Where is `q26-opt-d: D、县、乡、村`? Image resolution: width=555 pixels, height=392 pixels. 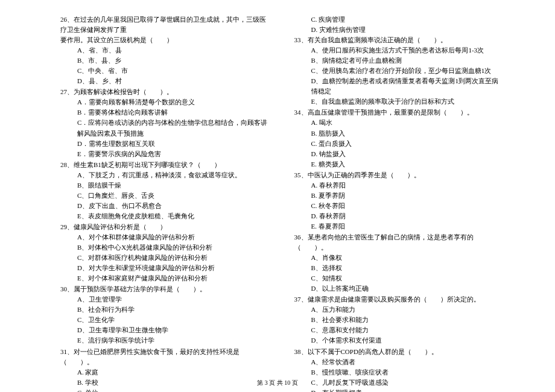
q26-opt-d: D、县、乡、村 is located at coordinates (165, 81).